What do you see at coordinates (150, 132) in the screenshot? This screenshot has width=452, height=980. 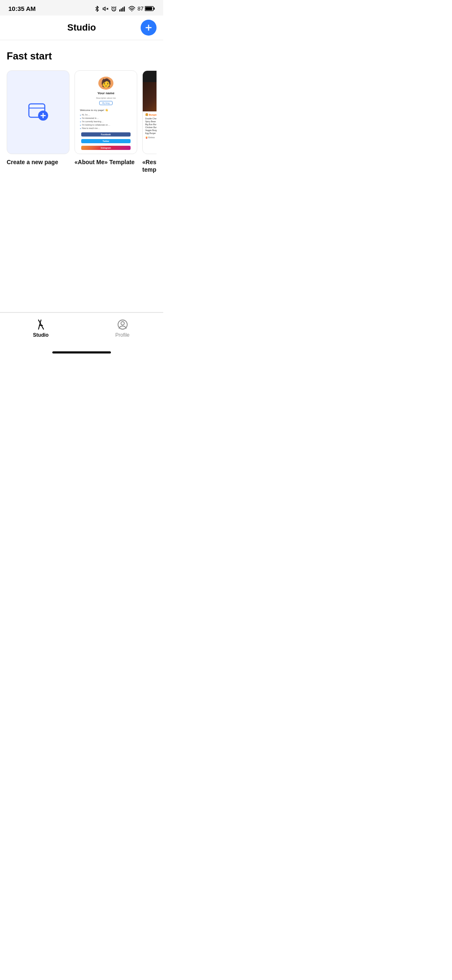 I see `restaurant-menu: 🍔 Burgers Double Cheese 4.00 Spicy Bean …` at bounding box center [150, 132].